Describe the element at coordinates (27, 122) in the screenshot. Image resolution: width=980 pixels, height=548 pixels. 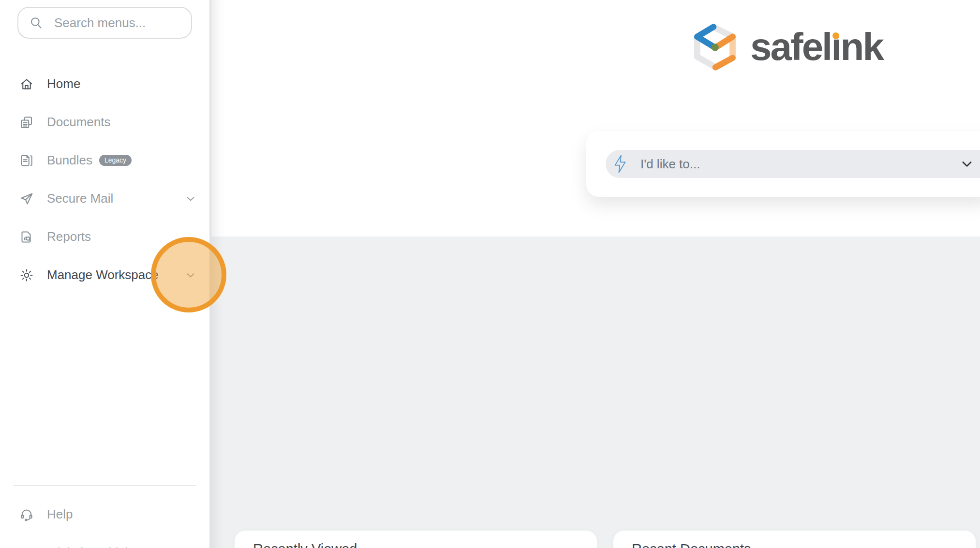
I see `documents-icon` at that location.